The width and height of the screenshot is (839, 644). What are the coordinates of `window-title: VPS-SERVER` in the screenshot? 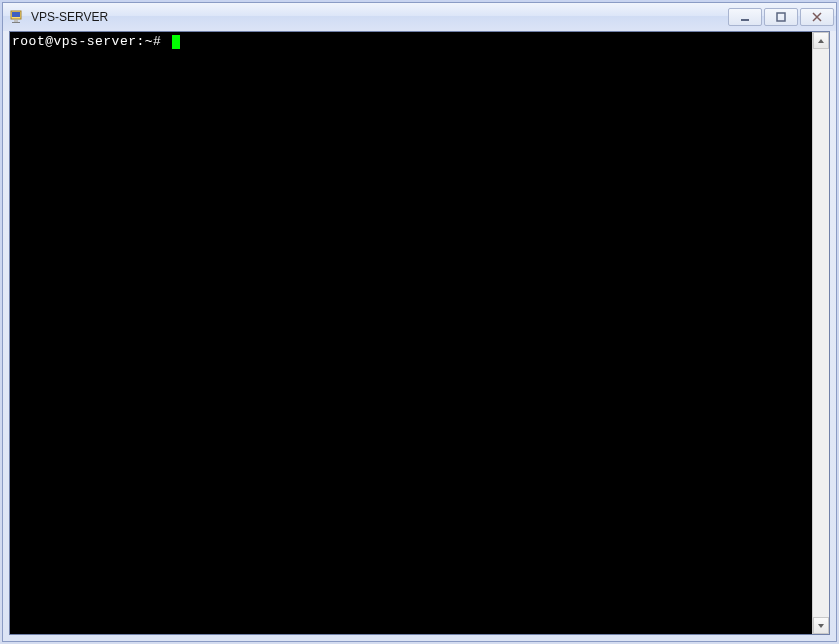 It's located at (378, 17).